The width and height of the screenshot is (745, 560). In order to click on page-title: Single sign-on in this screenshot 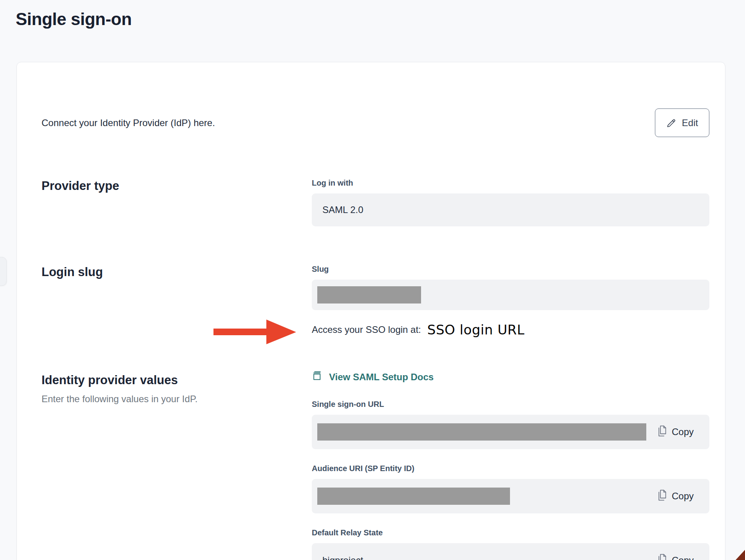, I will do `click(380, 19)`.